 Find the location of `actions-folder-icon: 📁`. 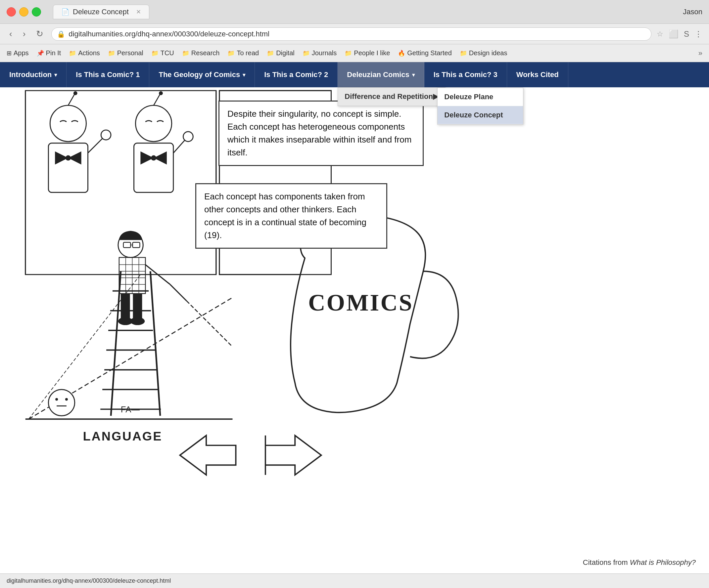

actions-folder-icon: 📁 is located at coordinates (72, 53).